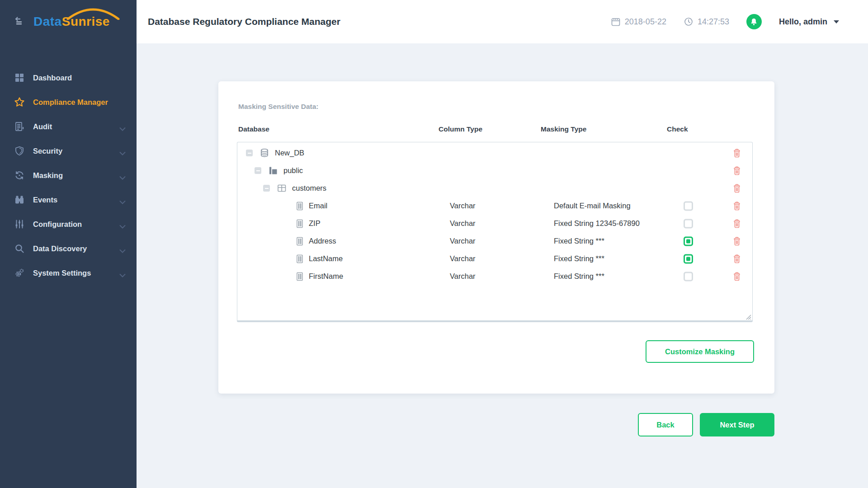  Describe the element at coordinates (677, 129) in the screenshot. I see `column-header-check: Check` at that location.